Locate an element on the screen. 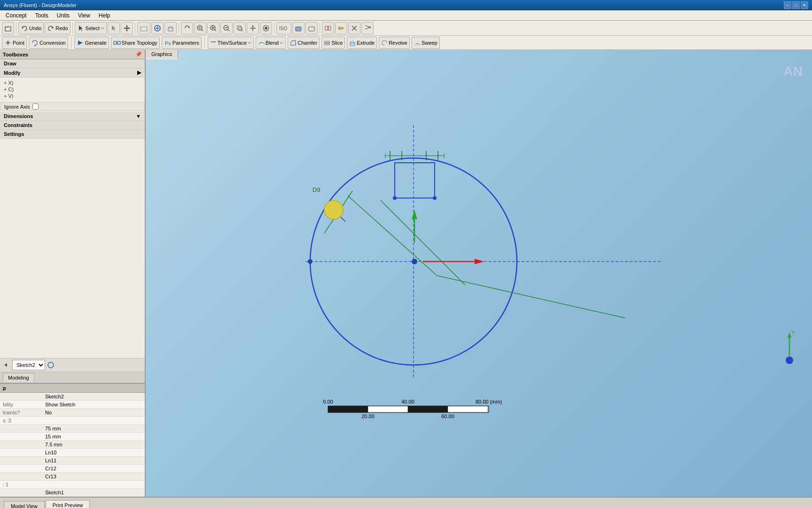 The width and height of the screenshot is (812, 508). modify-label: Modify is located at coordinates (12, 73).